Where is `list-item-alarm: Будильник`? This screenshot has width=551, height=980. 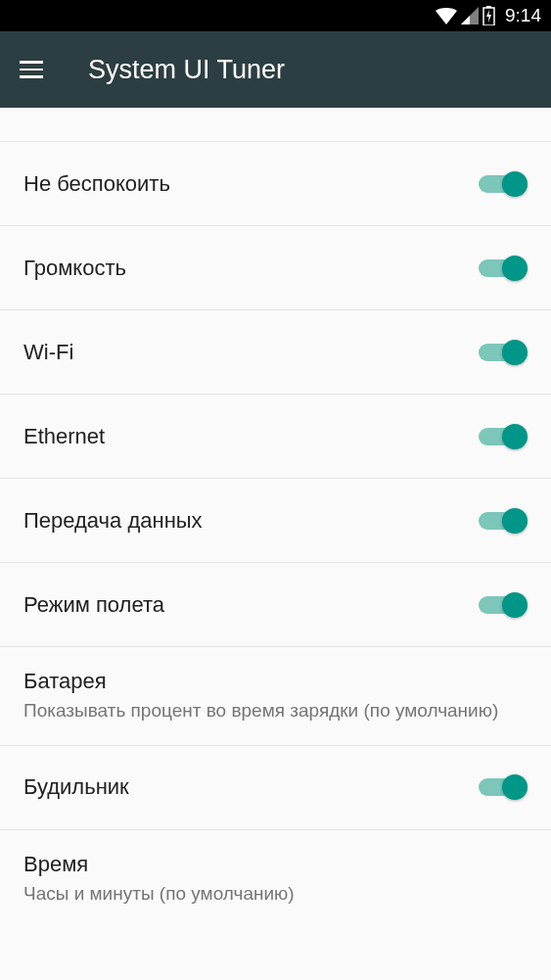 list-item-alarm: Будильник is located at coordinates (276, 788).